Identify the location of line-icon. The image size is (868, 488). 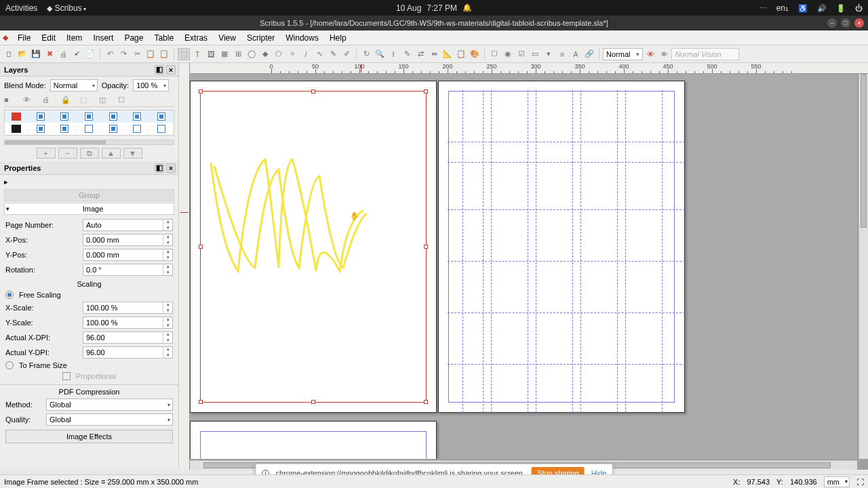
(306, 54).